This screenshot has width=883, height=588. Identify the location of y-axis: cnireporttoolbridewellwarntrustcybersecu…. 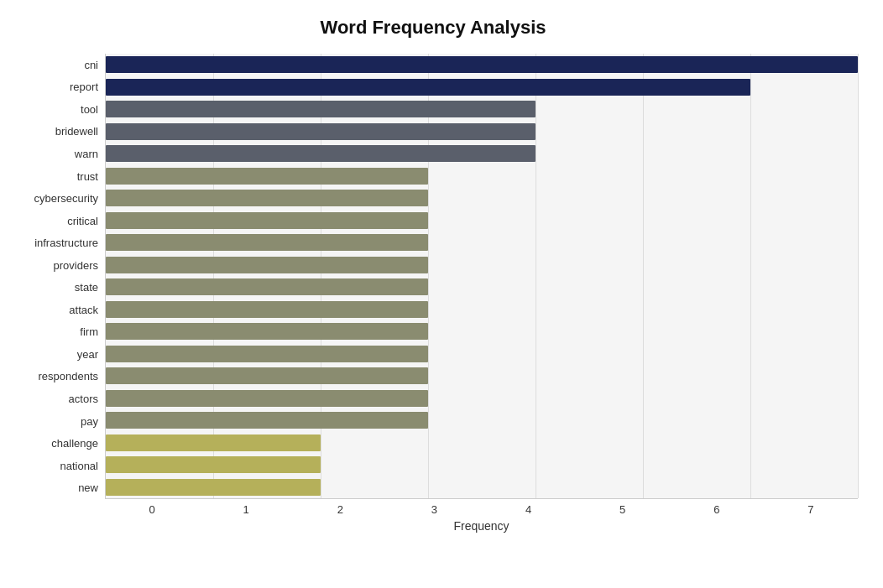
(57, 294).